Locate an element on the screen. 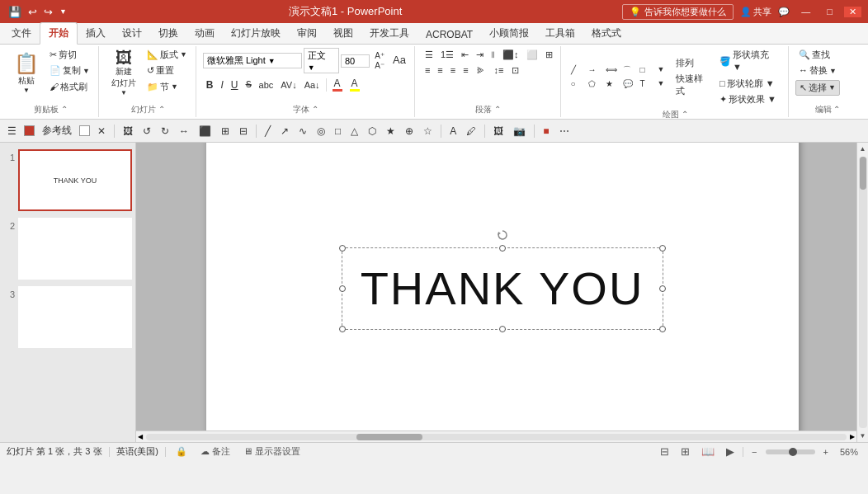 Image resolution: width=868 pixels, height=494 pixels. char-spacing-btn: AV↓ is located at coordinates (289, 85).